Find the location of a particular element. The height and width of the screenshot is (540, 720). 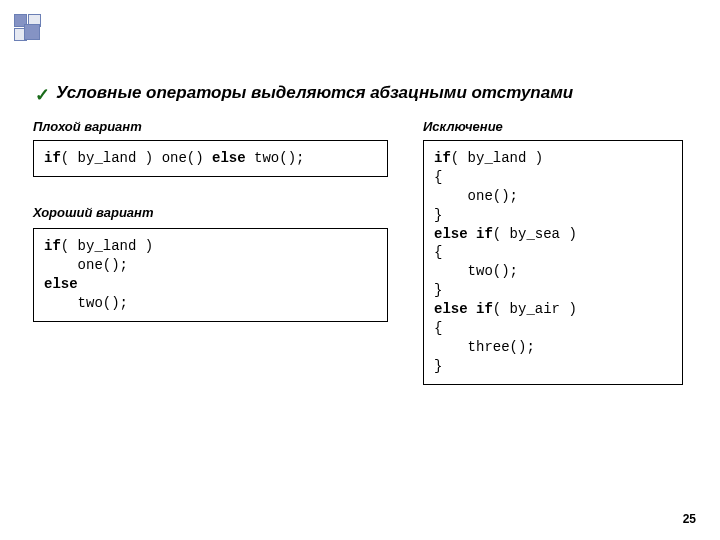

code-text: ( by_land ) one() is located at coordinates (136, 158).